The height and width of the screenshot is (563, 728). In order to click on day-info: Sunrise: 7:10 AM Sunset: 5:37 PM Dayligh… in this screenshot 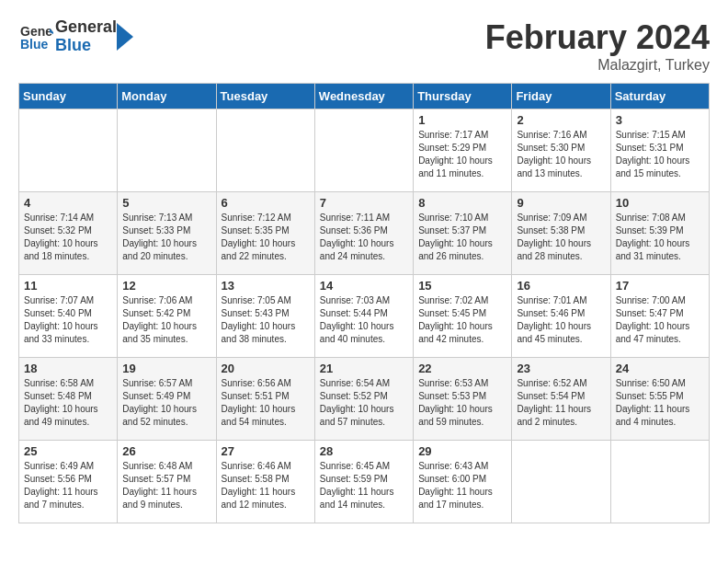, I will do `click(462, 237)`.